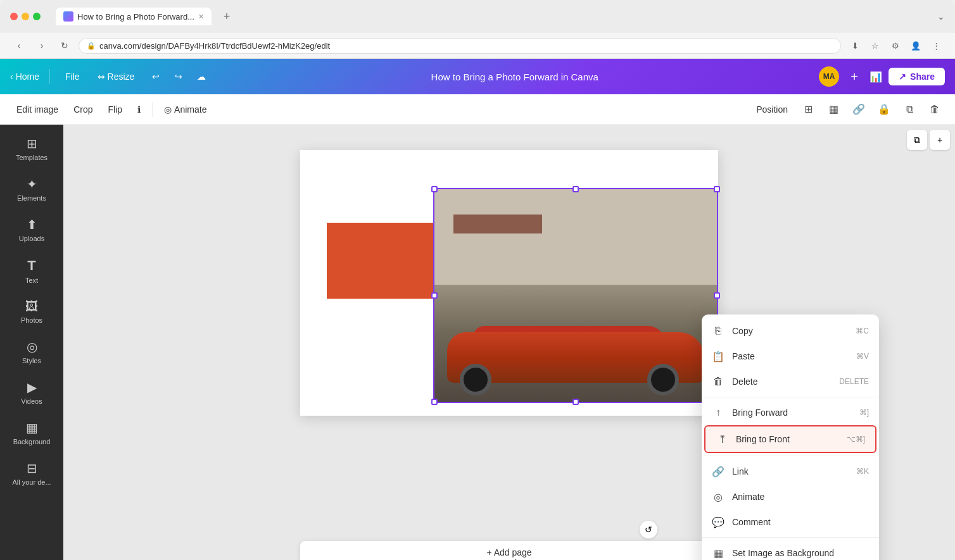 The height and width of the screenshot is (560, 955). I want to click on context-menu-comment: 💬 Comment, so click(790, 522).